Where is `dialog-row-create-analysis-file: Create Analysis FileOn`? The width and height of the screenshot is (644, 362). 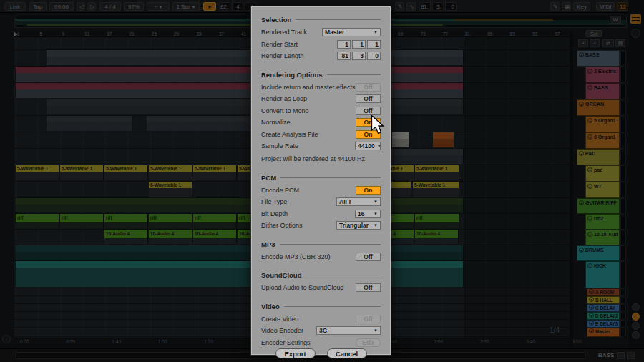
dialog-row-create-analysis-file: Create Analysis FileOn is located at coordinates (321, 134).